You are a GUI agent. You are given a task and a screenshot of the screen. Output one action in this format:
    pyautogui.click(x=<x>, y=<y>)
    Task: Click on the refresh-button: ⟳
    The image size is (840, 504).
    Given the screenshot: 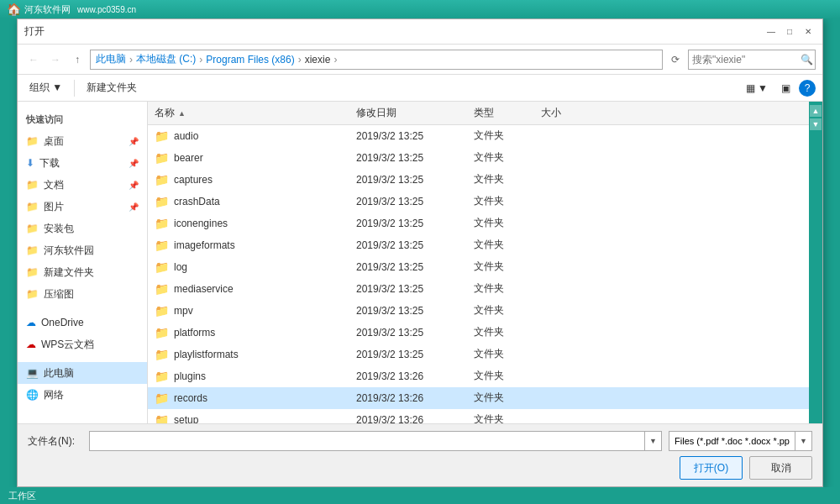 What is the action you would take?
    pyautogui.click(x=675, y=60)
    